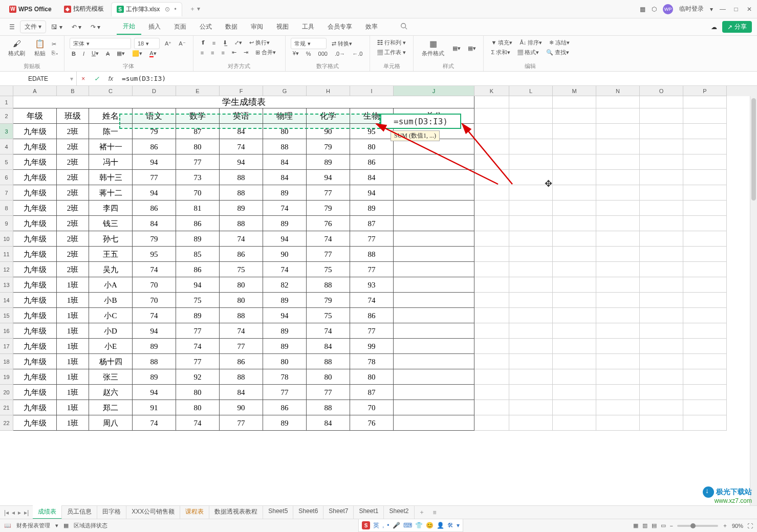 This screenshot has width=757, height=532. I want to click on strike-button: A, so click(107, 54).